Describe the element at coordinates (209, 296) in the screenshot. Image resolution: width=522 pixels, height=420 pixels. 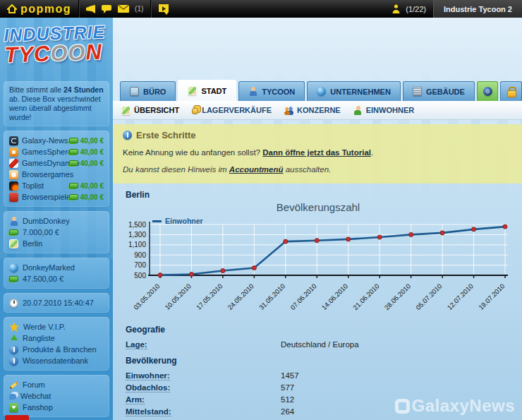
I see `svg-text: 17.05.2010` at that location.